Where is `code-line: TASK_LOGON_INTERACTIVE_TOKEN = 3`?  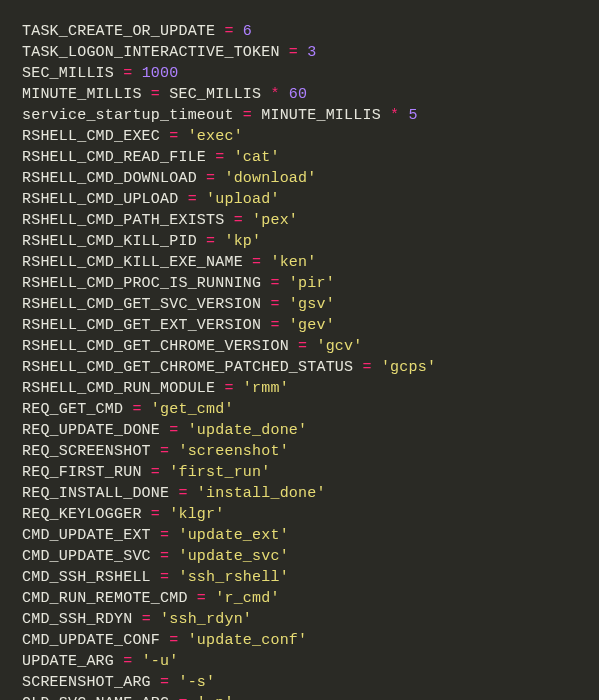
code-line: TASK_LOGON_INTERACTIVE_TOKEN = 3 is located at coordinates (310, 52).